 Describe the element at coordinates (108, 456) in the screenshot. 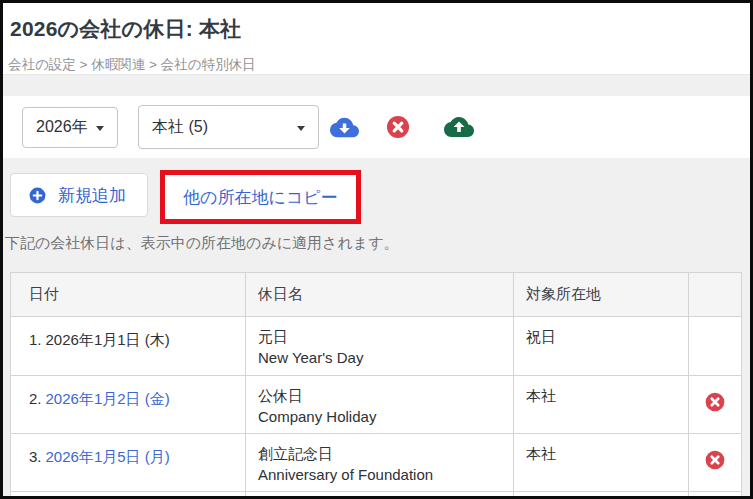

I see `holiday-date-link: 2026年1月5日 (月)` at that location.